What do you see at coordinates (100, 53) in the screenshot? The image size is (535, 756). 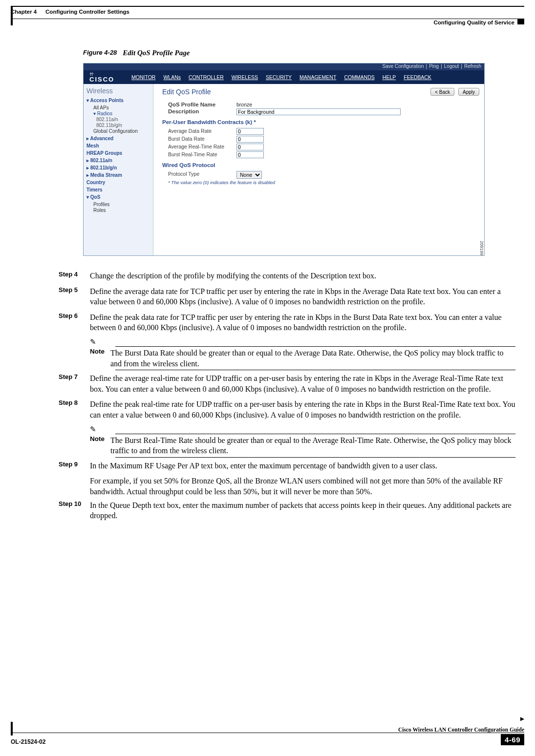 I see `figure-number: Figure 4-28` at bounding box center [100, 53].